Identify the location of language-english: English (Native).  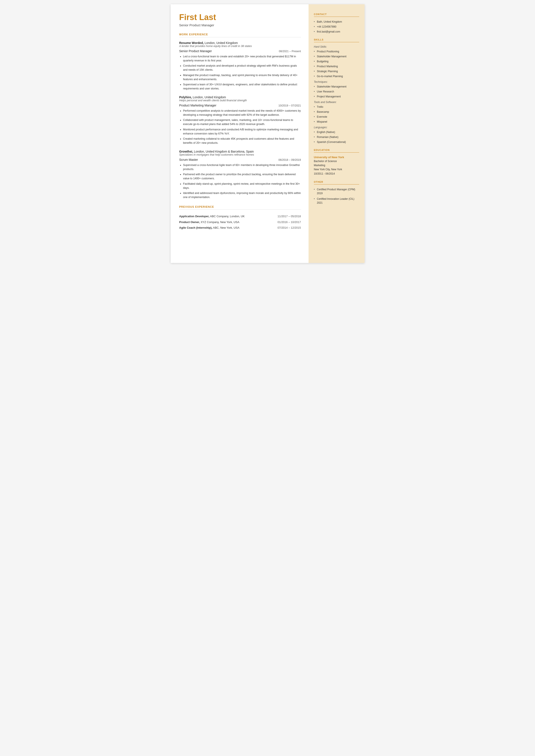
(337, 132).